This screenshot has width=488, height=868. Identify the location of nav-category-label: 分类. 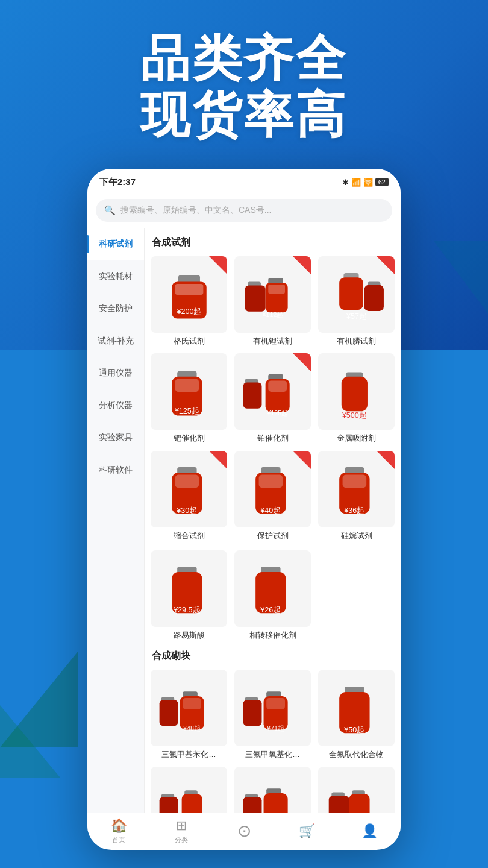
(181, 840).